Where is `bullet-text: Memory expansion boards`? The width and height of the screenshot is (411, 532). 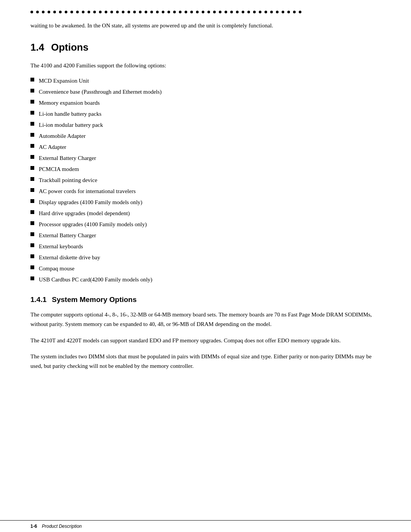 bullet-text: Memory expansion boards is located at coordinates (69, 103).